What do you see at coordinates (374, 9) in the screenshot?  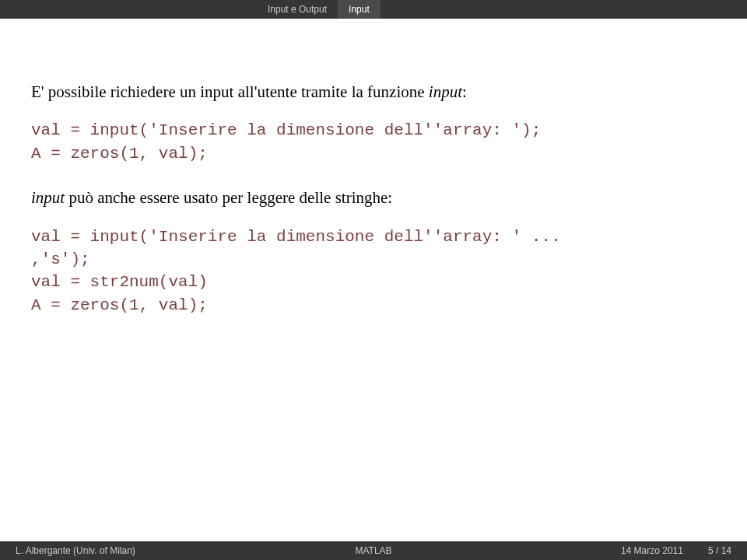 I see `top-navigation: Input e Output Input` at bounding box center [374, 9].